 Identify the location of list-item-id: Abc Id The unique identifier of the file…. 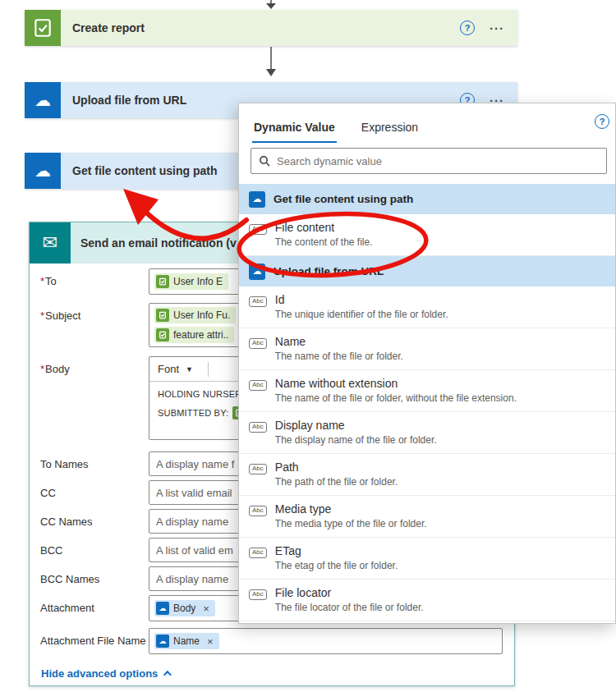
(427, 307).